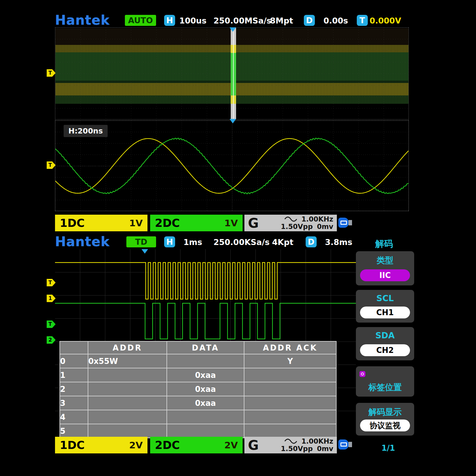 The image size is (476, 476). I want to click on page-indicator: 1/1, so click(388, 448).